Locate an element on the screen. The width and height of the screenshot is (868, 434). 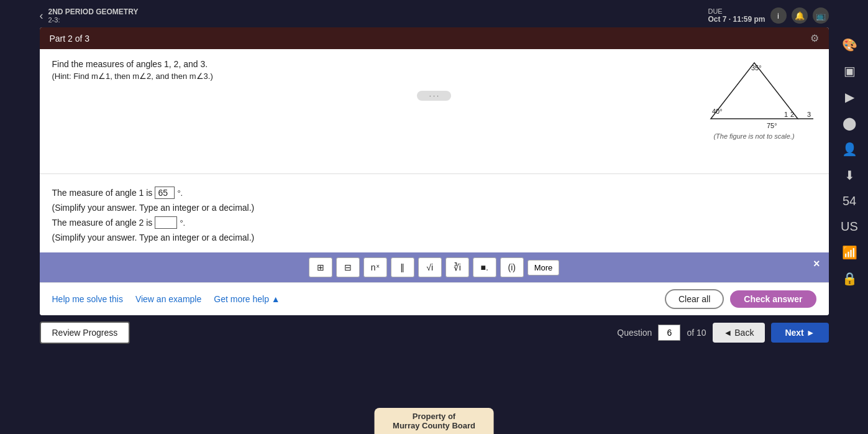
angle2-label: The measure of angle 2 is is located at coordinates (103, 223).